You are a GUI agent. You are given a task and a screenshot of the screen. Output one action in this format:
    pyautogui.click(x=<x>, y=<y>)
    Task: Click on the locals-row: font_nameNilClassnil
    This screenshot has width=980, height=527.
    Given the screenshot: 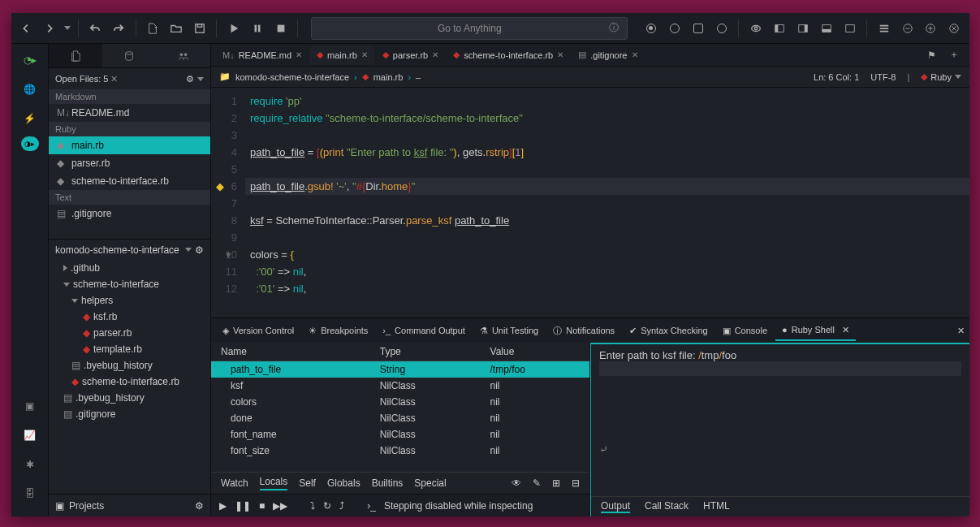 What is the action you would take?
    pyautogui.click(x=400, y=434)
    